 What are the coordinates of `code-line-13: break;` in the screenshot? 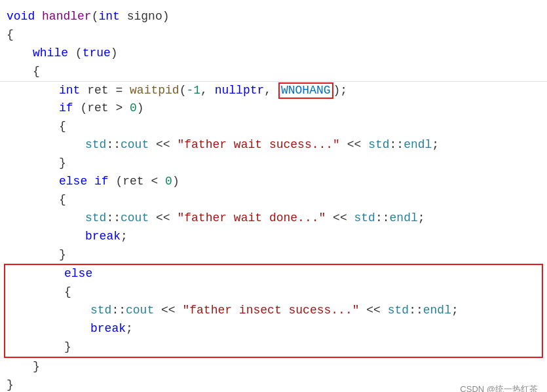 It's located at (274, 237).